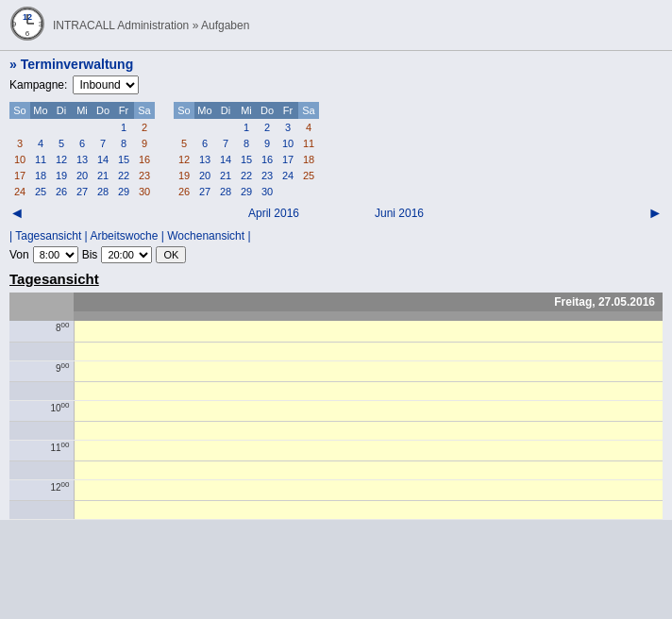 The height and width of the screenshot is (619, 672). Describe the element at coordinates (274, 213) in the screenshot. I see `left-month-label: April 2016` at that location.